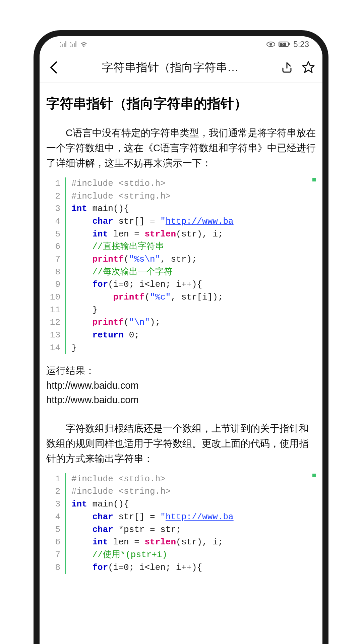 The width and height of the screenshot is (362, 644). I want to click on status-right: 5:23, so click(288, 44).